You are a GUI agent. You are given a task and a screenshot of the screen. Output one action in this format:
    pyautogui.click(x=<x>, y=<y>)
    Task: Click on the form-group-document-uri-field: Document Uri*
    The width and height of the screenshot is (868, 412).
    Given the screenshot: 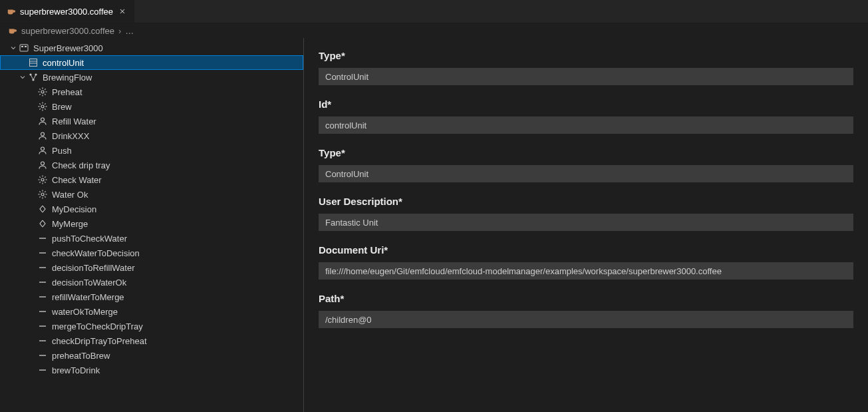 What is the action you would take?
    pyautogui.click(x=586, y=262)
    